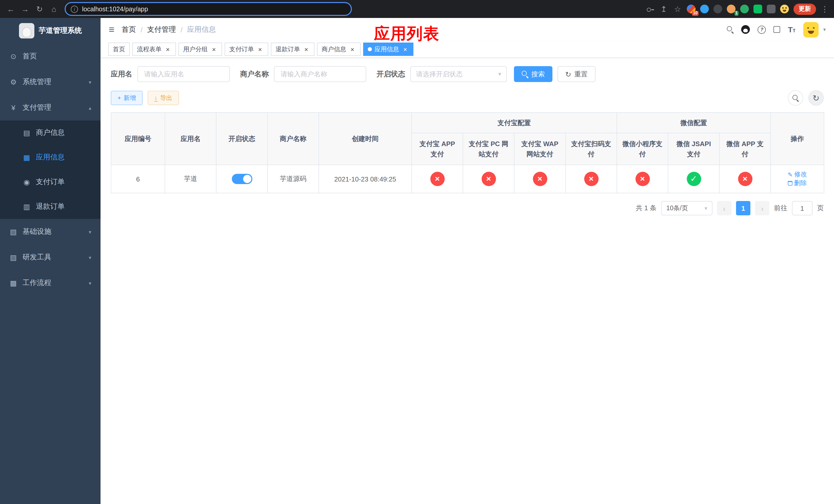 The height and width of the screenshot is (504, 834). What do you see at coordinates (795, 98) in the screenshot?
I see `toggle-search-button` at bounding box center [795, 98].